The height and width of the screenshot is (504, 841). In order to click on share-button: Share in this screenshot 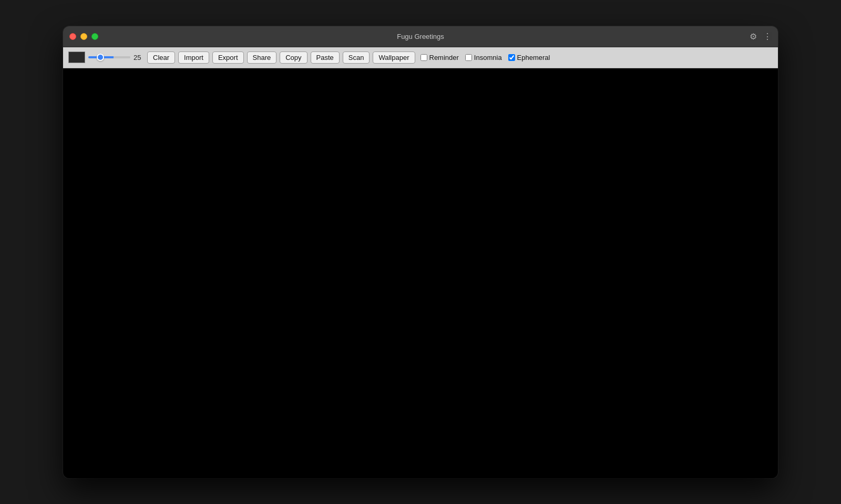, I will do `click(262, 58)`.